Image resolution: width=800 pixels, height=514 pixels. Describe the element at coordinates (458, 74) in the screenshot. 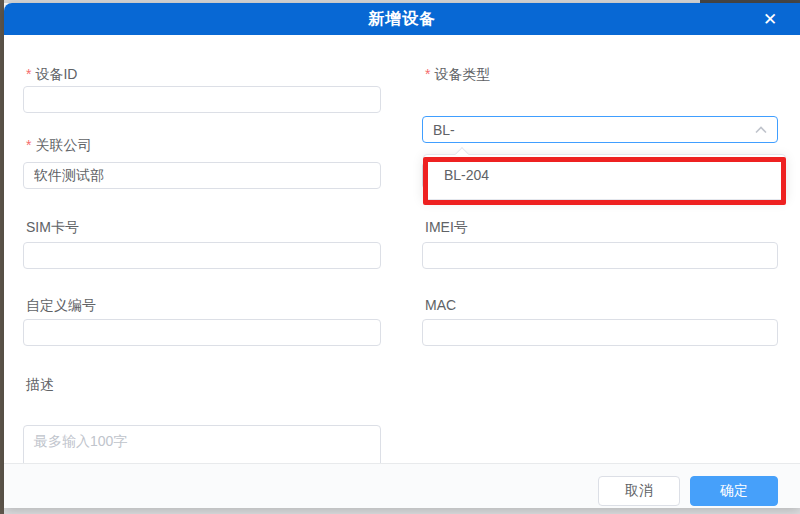

I see `device-type-label: *设备类型` at that location.